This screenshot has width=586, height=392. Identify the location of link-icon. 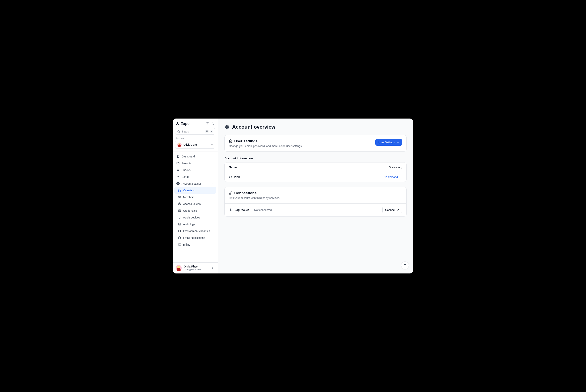
(231, 193).